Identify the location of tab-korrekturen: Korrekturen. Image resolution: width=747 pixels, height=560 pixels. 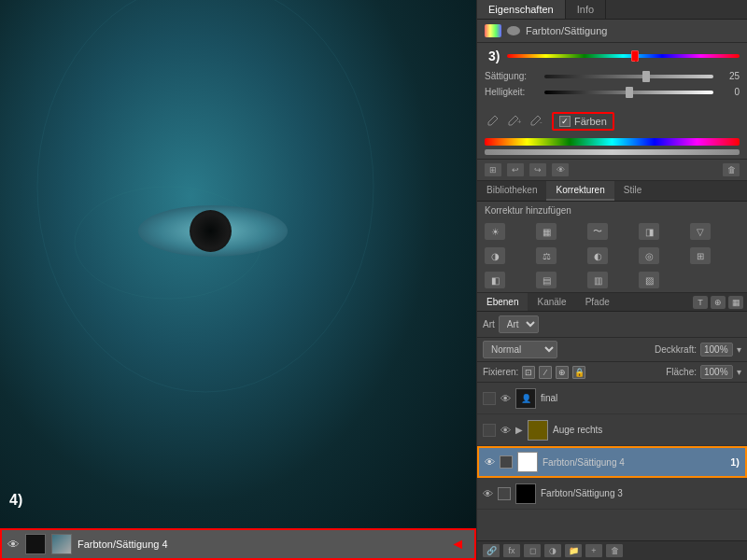
(580, 190).